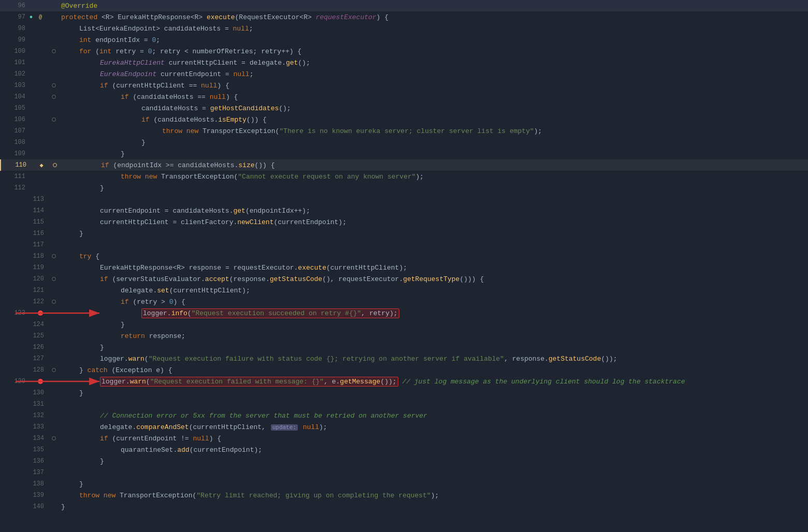  Describe the element at coordinates (25, 120) in the screenshot. I see `line-number-106: 106` at that location.